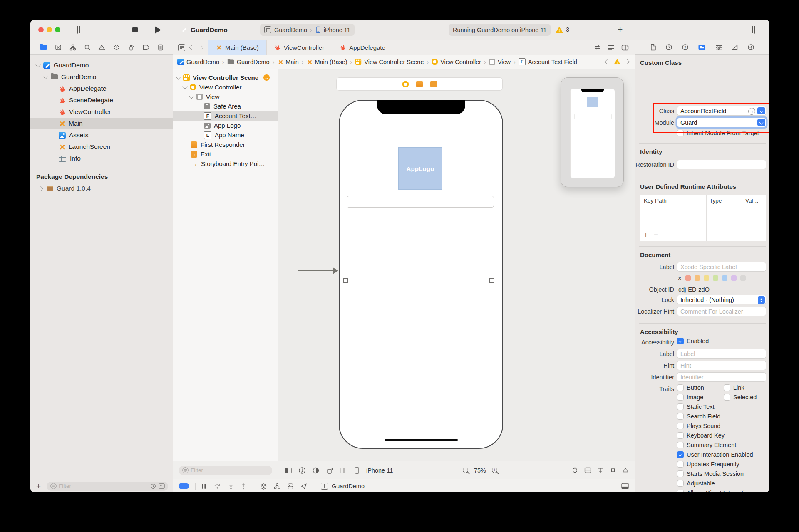 The width and height of the screenshot is (799, 532). Describe the element at coordinates (102, 147) in the screenshot. I see `nav-item-launchscreen: LaunchScreen` at that location.